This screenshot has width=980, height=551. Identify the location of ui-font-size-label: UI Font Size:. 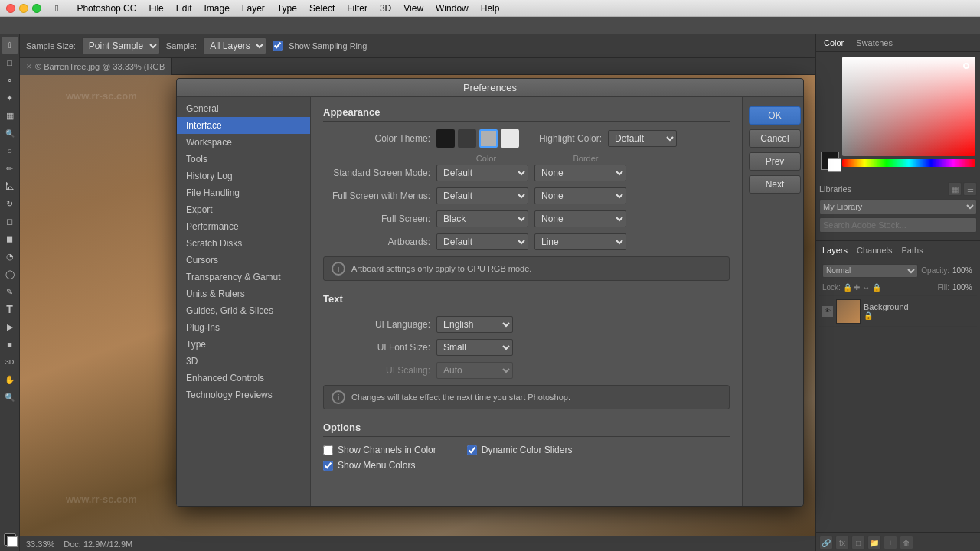
(377, 347).